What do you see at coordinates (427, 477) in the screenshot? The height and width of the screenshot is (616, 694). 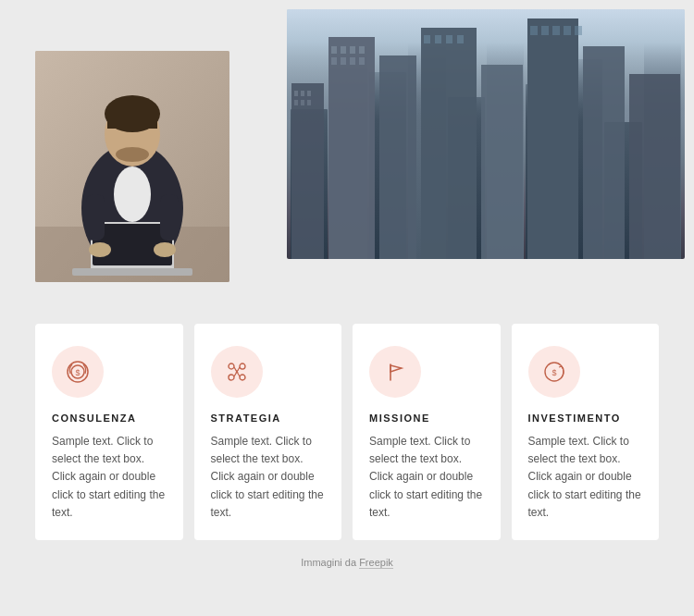 I see `missione-text: Sample text. Click to select the text bo…` at bounding box center [427, 477].